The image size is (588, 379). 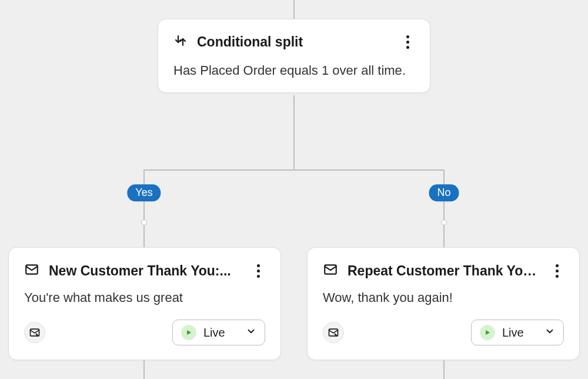 What do you see at coordinates (145, 271) in the screenshot?
I see `node-title: New Customer Thank You:...` at bounding box center [145, 271].